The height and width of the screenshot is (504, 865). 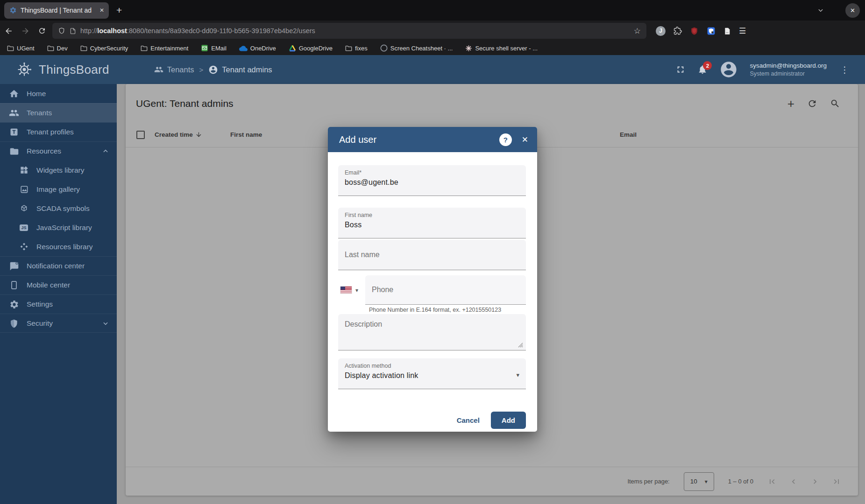 What do you see at coordinates (58, 170) in the screenshot?
I see `sidebar-item-widgets-library: Widgets library` at bounding box center [58, 170].